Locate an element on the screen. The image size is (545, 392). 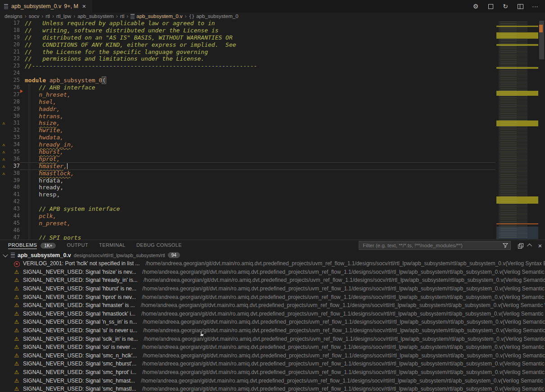
problem-row: ⚠SIGNAL_NEVER_USED: Signal 'hsize' is ne… is located at coordinates (273, 272).